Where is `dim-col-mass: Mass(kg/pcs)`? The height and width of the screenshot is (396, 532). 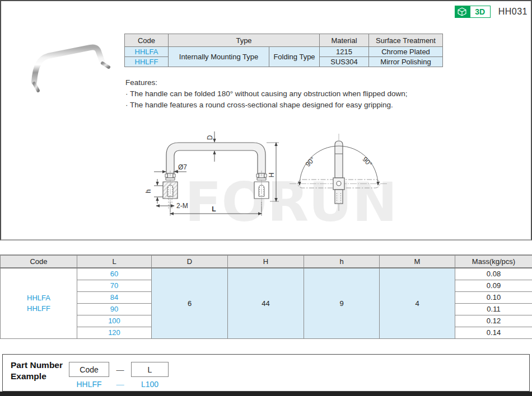
dim-col-mass: Mass(kg/pcs) is located at coordinates (494, 262).